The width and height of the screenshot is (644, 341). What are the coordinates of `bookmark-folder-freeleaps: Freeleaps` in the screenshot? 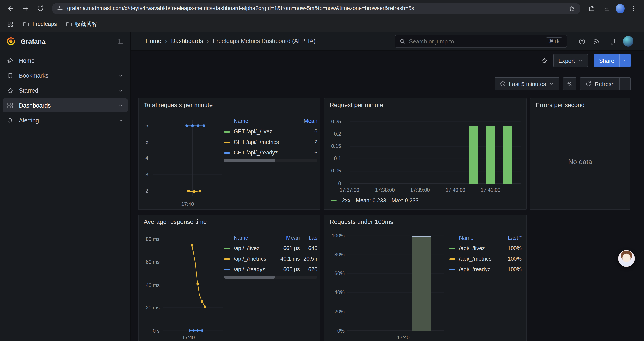 It's located at (40, 24).